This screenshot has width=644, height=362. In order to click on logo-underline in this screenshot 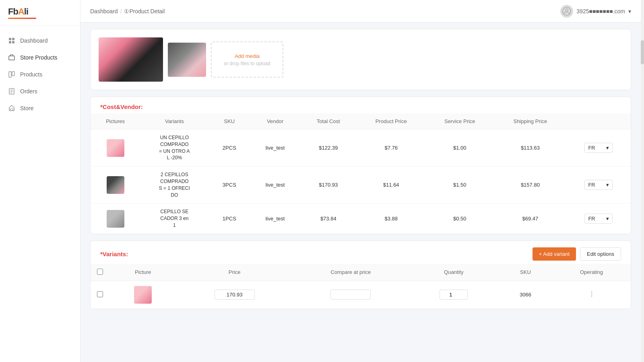, I will do `click(22, 19)`.